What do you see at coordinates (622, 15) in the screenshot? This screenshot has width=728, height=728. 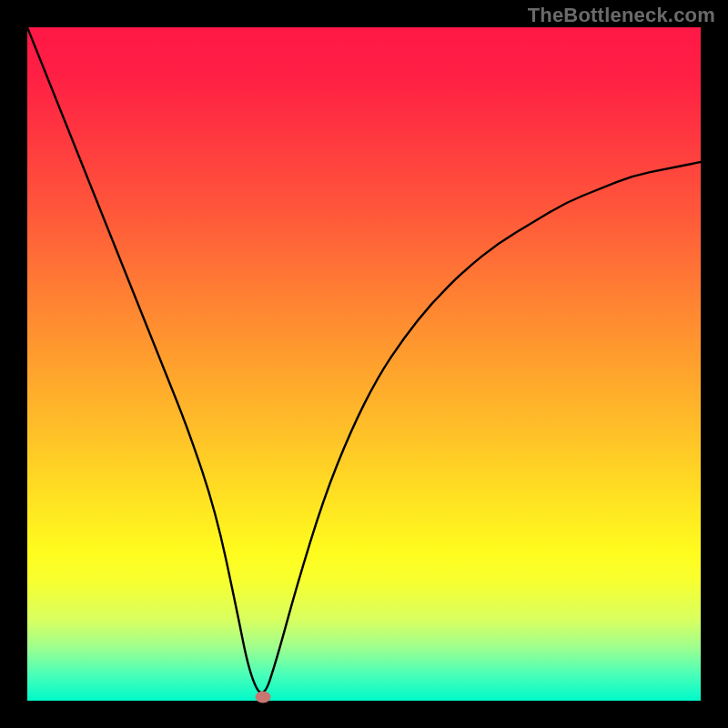 I see `watermark-text: TheBottleneck.com` at bounding box center [622, 15].